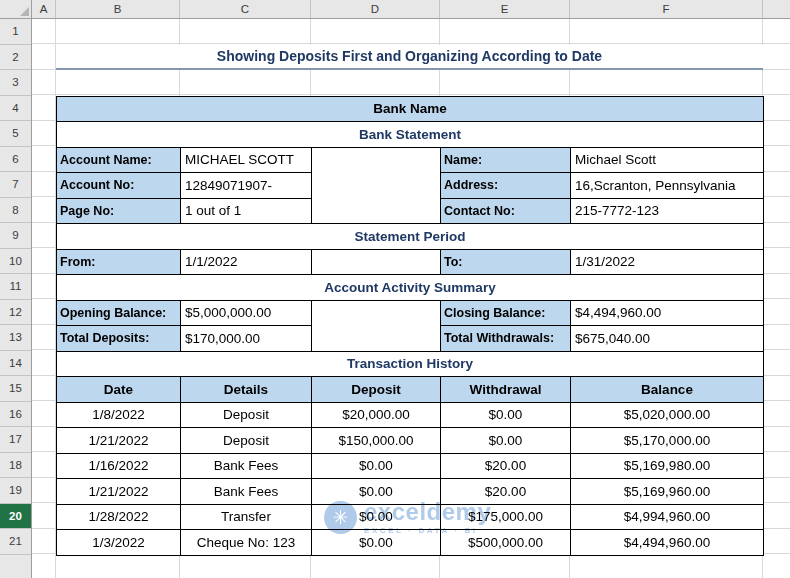 This screenshot has height=578, width=790. I want to click on txn-withdrawal-cell: $20.00, so click(506, 467).